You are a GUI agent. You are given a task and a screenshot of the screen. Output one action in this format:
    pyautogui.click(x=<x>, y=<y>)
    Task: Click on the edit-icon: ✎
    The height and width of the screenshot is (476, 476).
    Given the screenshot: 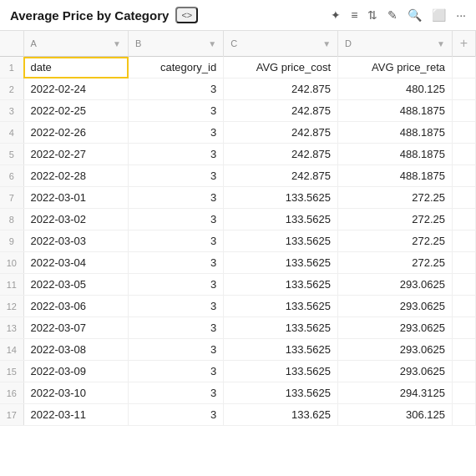 What is the action you would take?
    pyautogui.click(x=392, y=15)
    